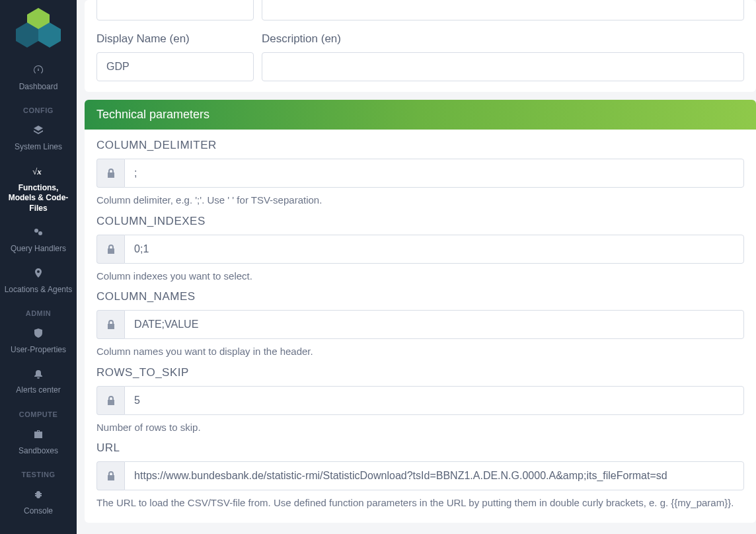 The image size is (756, 534). I want to click on nav-alerts-center: Alerts center, so click(38, 383).